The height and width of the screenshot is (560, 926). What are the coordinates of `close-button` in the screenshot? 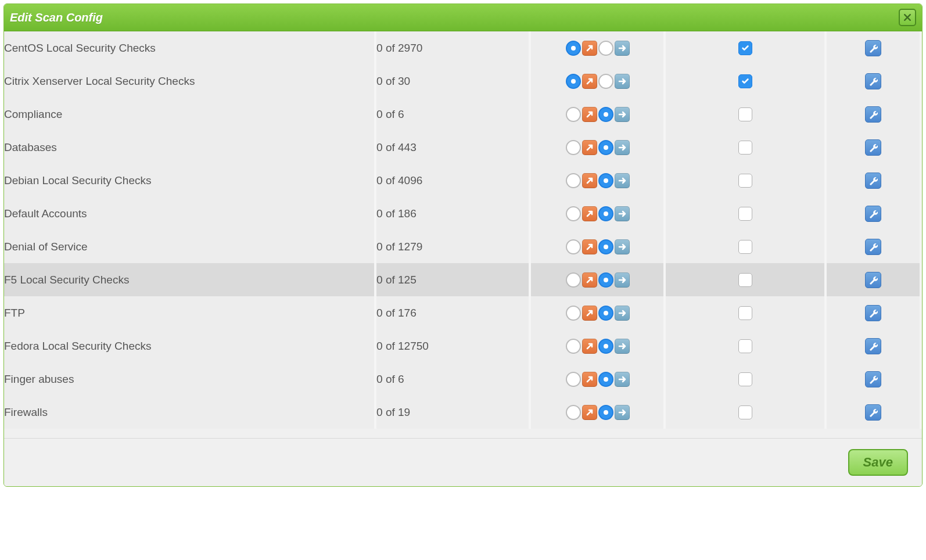 It's located at (907, 17).